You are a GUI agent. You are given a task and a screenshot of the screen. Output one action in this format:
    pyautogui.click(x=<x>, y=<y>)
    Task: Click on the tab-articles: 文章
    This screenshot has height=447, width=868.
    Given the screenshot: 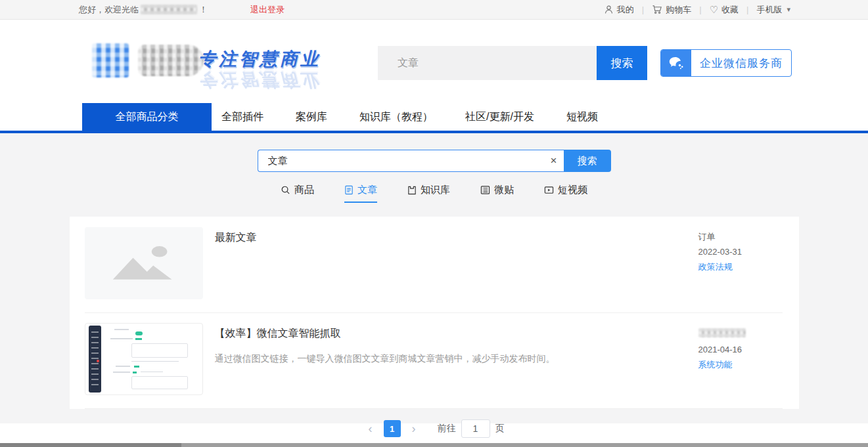 What is the action you would take?
    pyautogui.click(x=361, y=193)
    